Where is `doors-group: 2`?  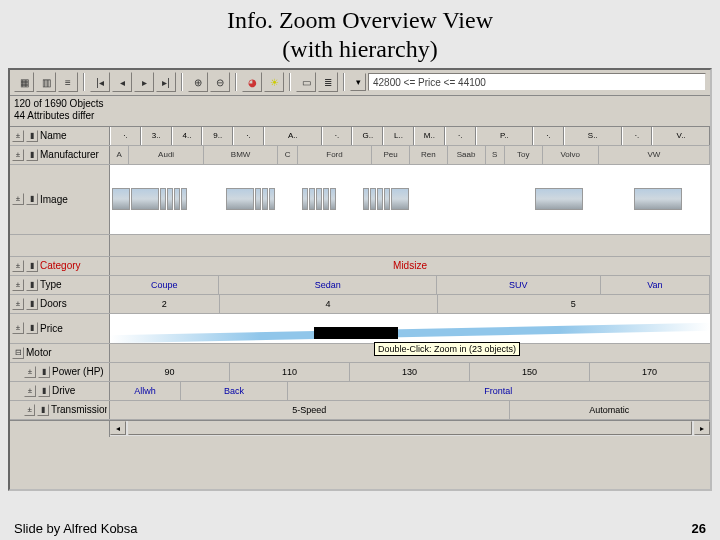 doors-group: 2 is located at coordinates (165, 304).